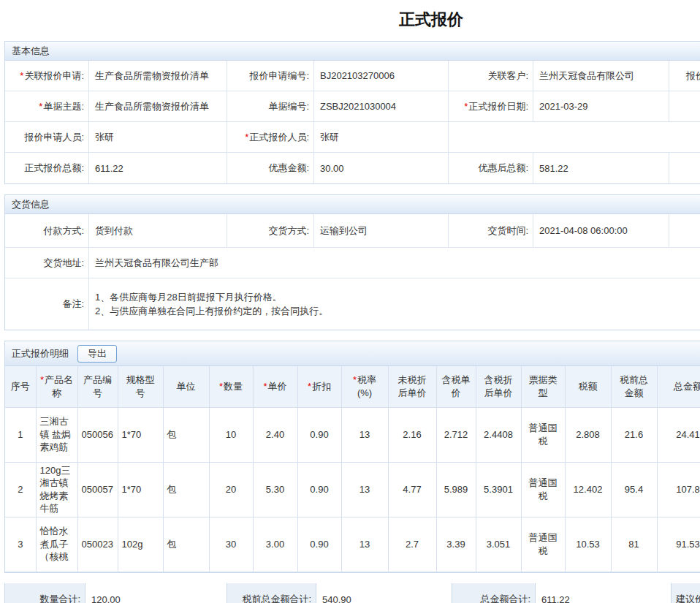 The image size is (700, 603). I want to click on field-value, so click(685, 231).